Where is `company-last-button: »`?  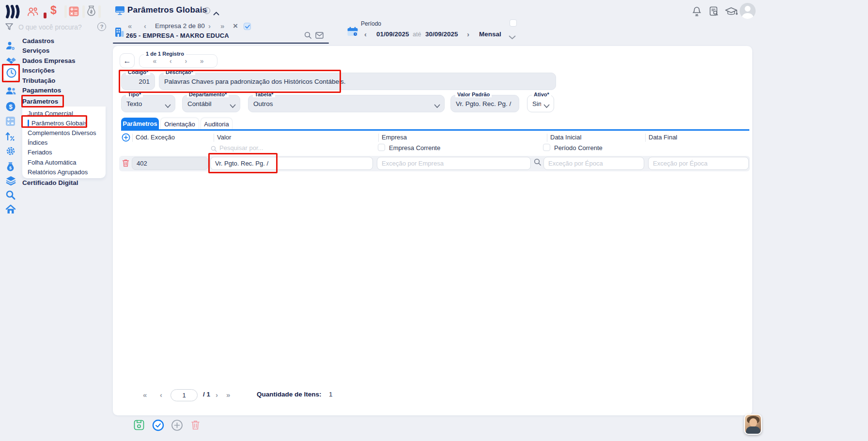
company-last-button: » is located at coordinates (222, 26).